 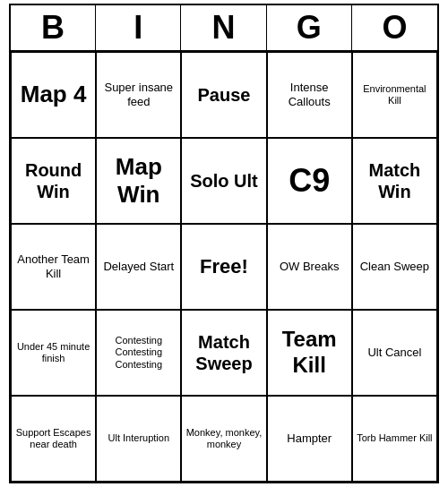 What do you see at coordinates (224, 28) in the screenshot?
I see `header-letter-n: N` at bounding box center [224, 28].